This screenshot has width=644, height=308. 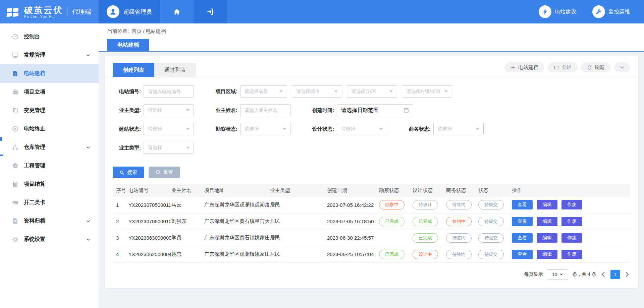 What do you see at coordinates (49, 55) in the screenshot?
I see `sidebar-item-1: 常规管理` at bounding box center [49, 55].